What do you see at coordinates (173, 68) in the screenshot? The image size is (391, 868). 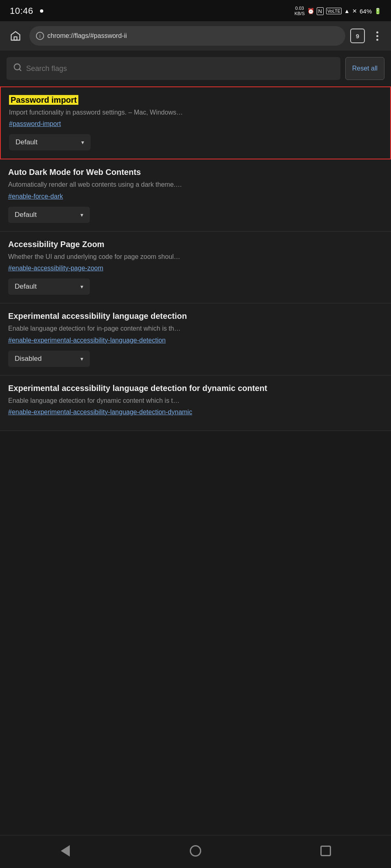 I see `search-input-wrap` at bounding box center [173, 68].